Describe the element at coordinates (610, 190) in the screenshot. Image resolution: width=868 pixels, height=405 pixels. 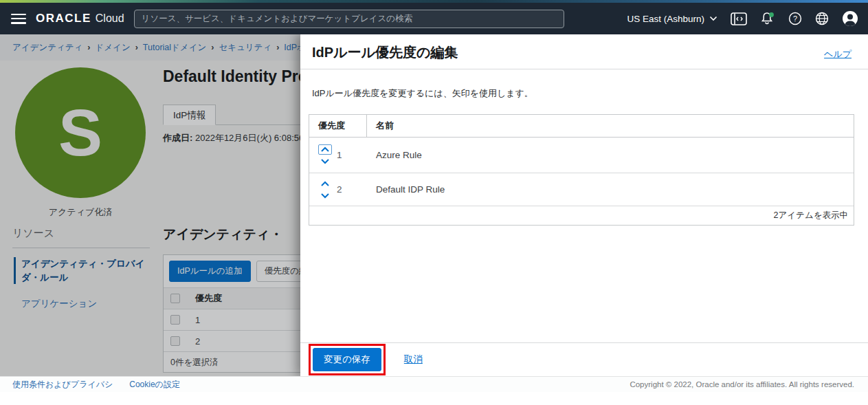
I see `rule-name: Default IDP Rule` at that location.